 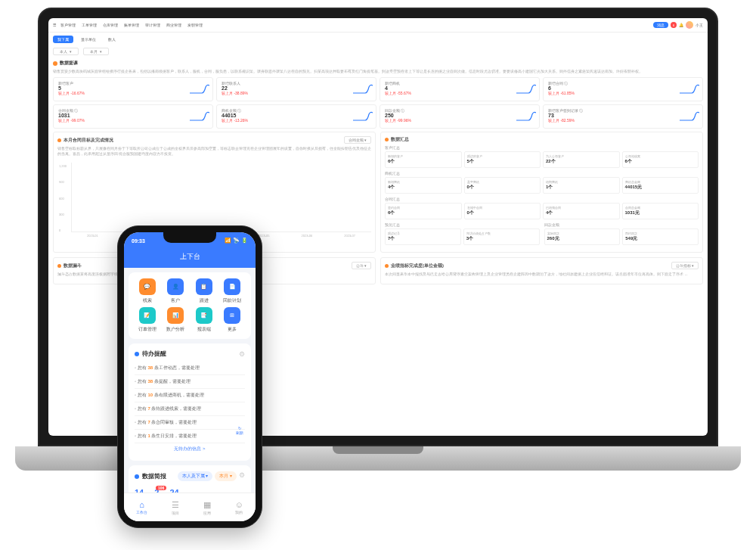 What do you see at coordinates (460, 120) in the screenshot?
I see `metric-delta: 较上月 -99.96%` at bounding box center [460, 120].